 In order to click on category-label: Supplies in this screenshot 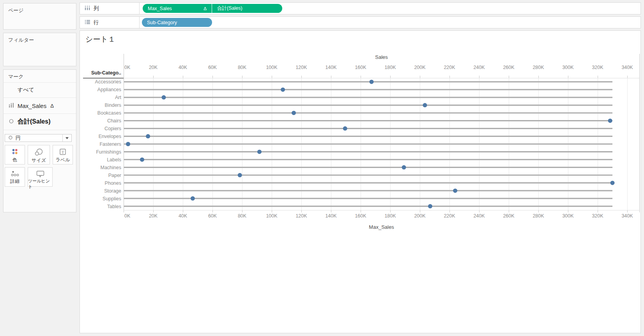, I will do `click(112, 199)`.